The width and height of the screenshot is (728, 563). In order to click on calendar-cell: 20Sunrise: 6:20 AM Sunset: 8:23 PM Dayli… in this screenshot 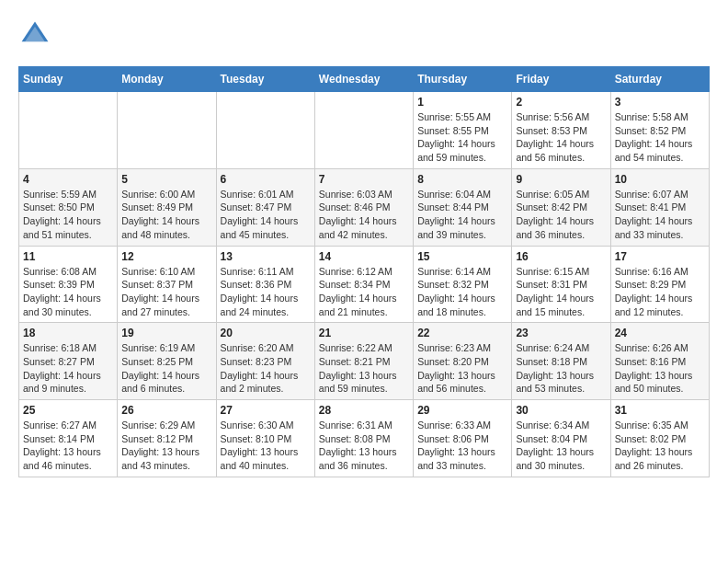, I will do `click(265, 362)`.